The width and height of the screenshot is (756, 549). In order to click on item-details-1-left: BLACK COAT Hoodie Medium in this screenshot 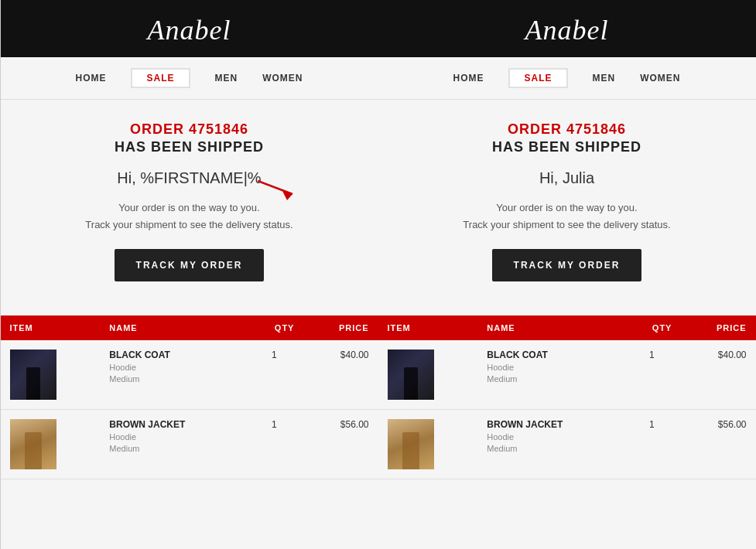, I will do `click(172, 375)`.